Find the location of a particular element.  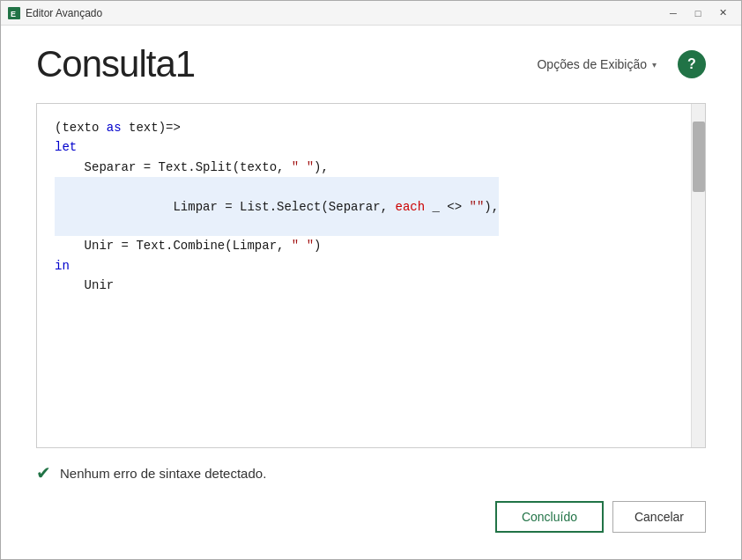

query-title: Consulta1 is located at coordinates (115, 64).